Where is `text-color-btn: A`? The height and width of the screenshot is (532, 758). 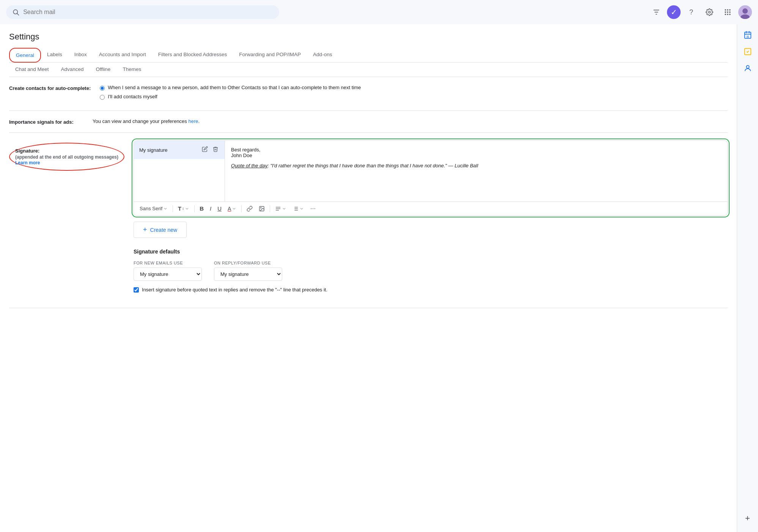 text-color-btn: A is located at coordinates (232, 209).